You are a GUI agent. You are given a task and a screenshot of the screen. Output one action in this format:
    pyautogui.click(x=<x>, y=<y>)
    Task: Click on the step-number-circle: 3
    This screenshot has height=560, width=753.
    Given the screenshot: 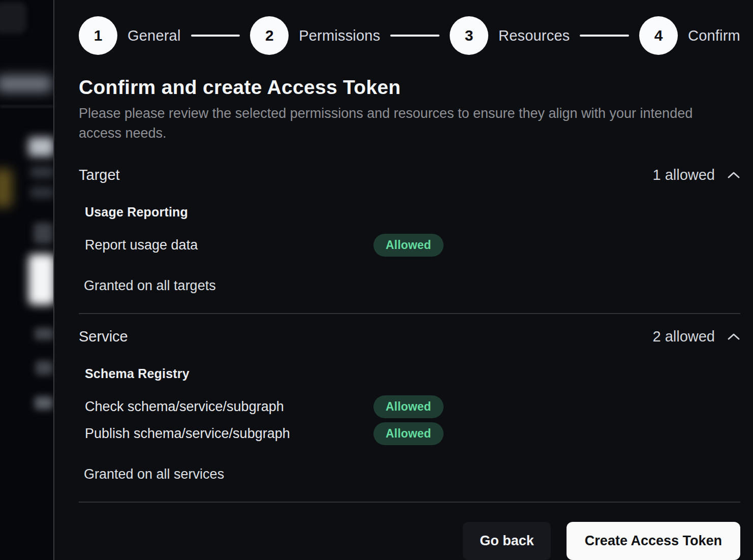 What is the action you would take?
    pyautogui.click(x=469, y=36)
    